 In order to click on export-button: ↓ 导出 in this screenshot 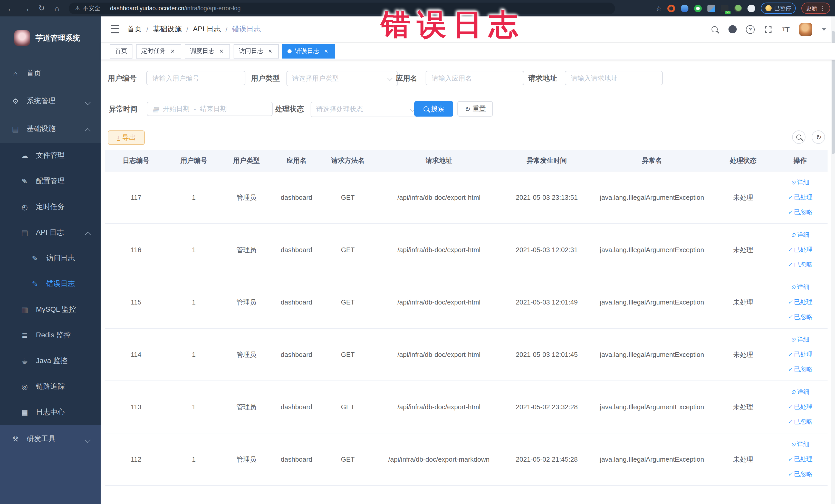, I will do `click(126, 138)`.